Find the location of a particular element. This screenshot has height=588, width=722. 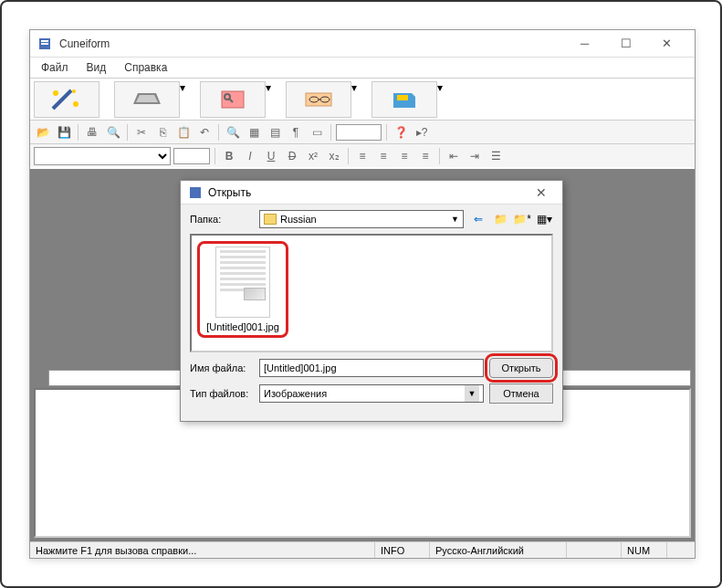

save-dropdown: ▾ is located at coordinates (440, 100).